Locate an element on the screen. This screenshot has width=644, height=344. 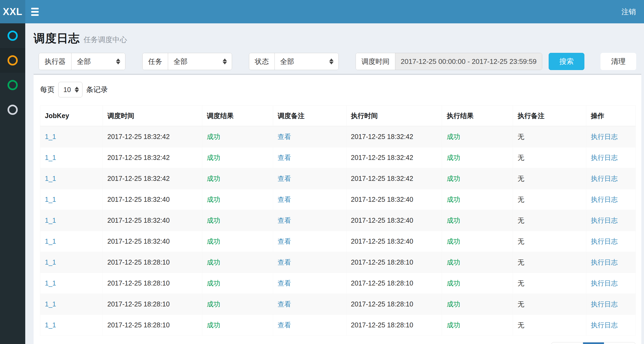
status-select: 全部 is located at coordinates (307, 61).